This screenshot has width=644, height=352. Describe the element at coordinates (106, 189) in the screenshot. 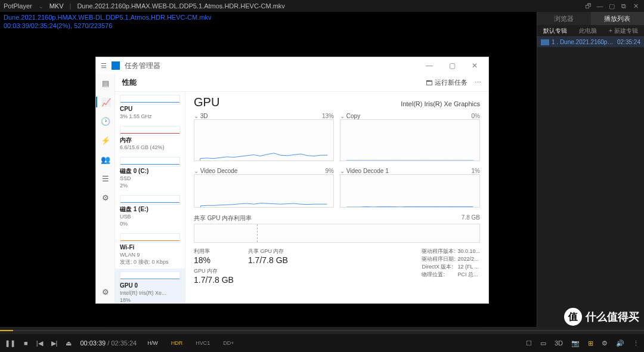

I see `tm-nav: ▤ 📈 🕑 ⚡ 👥 ☰ ⚙ ⚙` at that location.